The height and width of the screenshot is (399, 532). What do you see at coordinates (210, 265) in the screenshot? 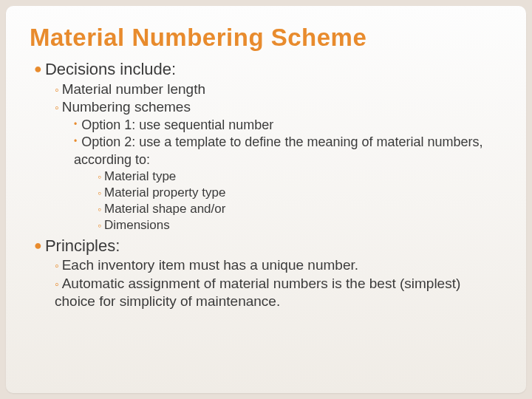
I see `item-label: Each inventory item must has a unique nu…` at bounding box center [210, 265].